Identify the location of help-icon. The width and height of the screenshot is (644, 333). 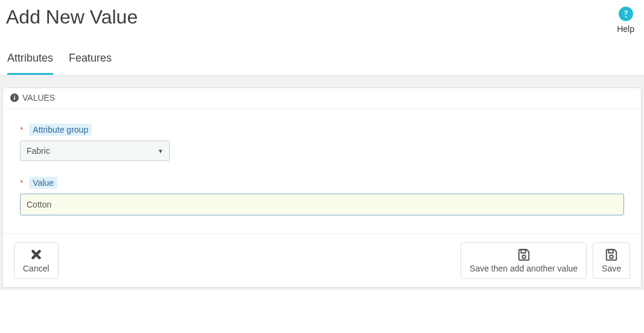
(626, 14).